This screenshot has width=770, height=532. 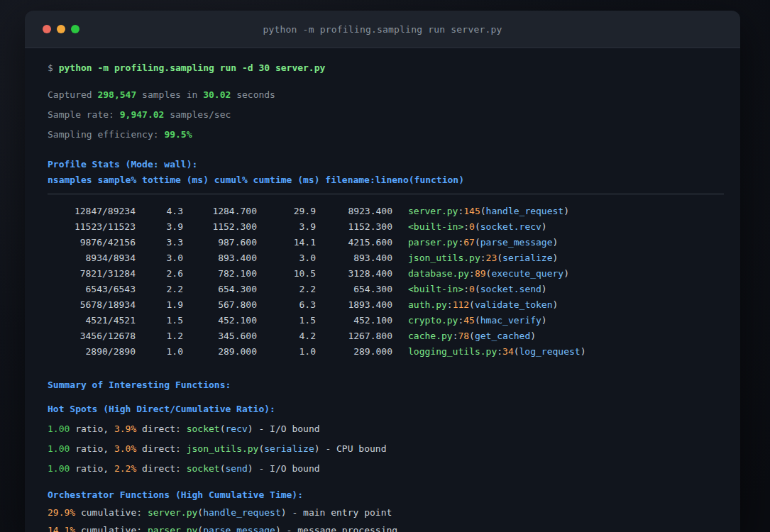 I want to click on captured-samples-value: 298,547, so click(x=116, y=95).